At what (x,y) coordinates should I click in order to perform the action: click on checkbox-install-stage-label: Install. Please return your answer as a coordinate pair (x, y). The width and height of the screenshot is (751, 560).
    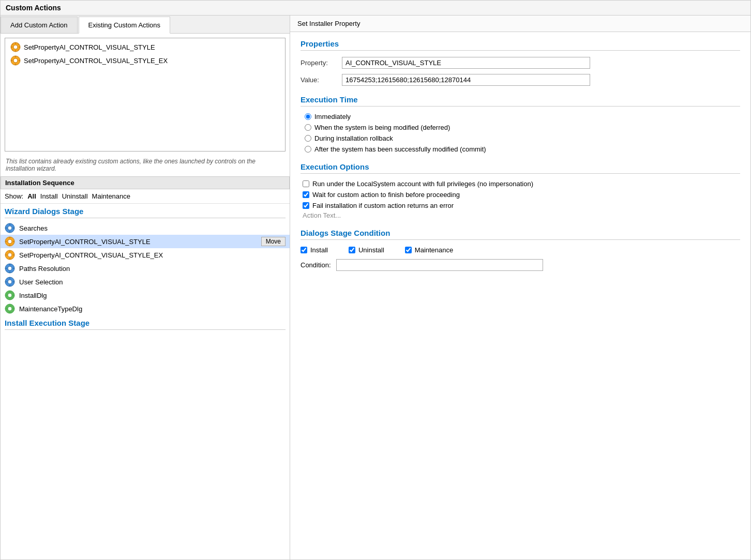
    Looking at the image, I should click on (319, 250).